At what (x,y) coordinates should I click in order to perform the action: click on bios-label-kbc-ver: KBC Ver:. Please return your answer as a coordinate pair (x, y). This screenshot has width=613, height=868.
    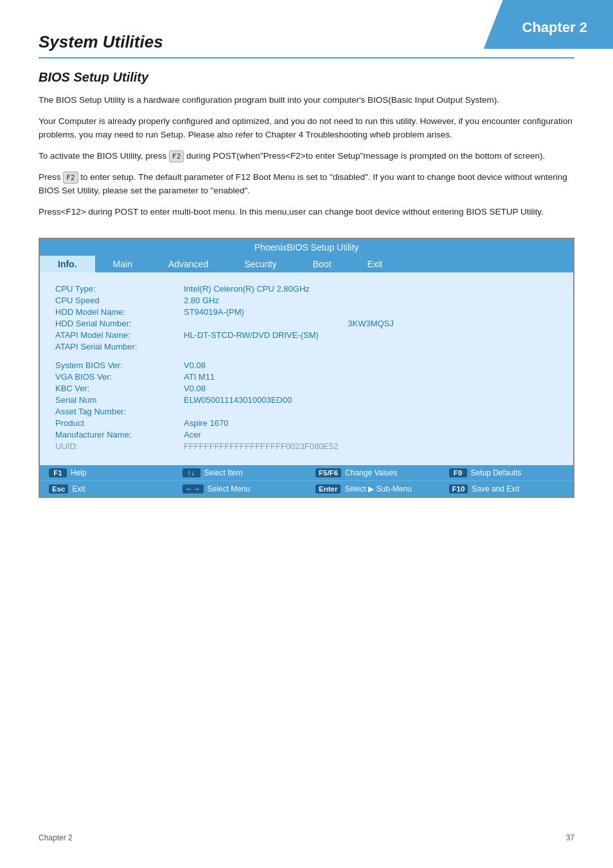
    Looking at the image, I should click on (120, 388).